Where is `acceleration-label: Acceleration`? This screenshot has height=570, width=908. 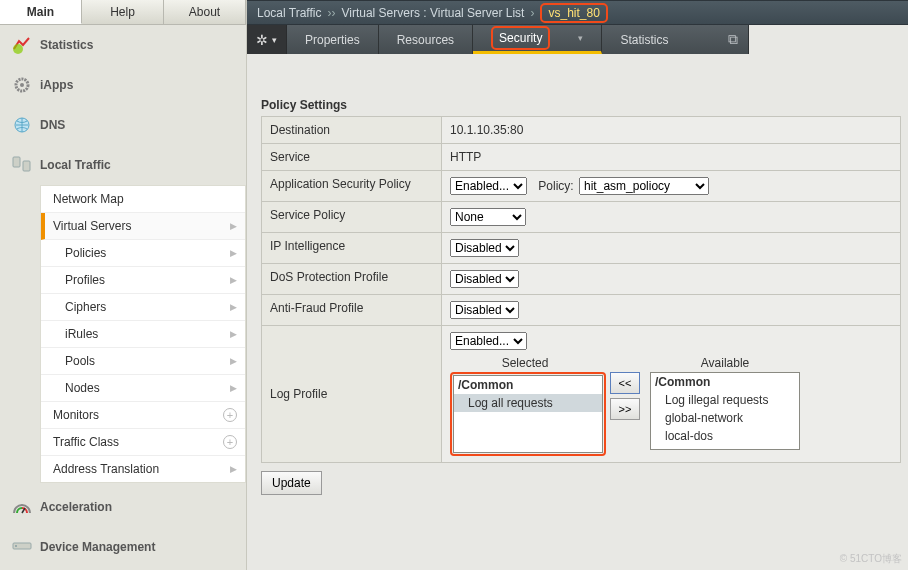
acceleration-label: Acceleration is located at coordinates (76, 507).